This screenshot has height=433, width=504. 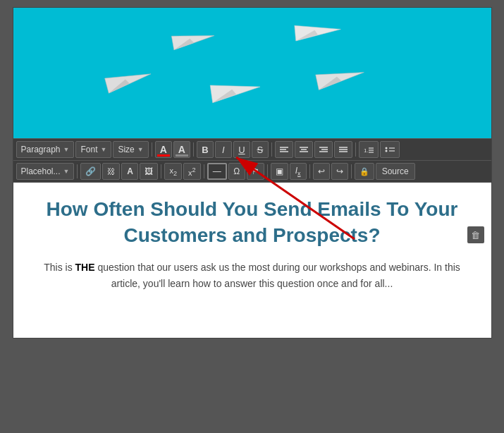 What do you see at coordinates (298, 171) in the screenshot?
I see `format-clear-icon: Ix` at bounding box center [298, 171].